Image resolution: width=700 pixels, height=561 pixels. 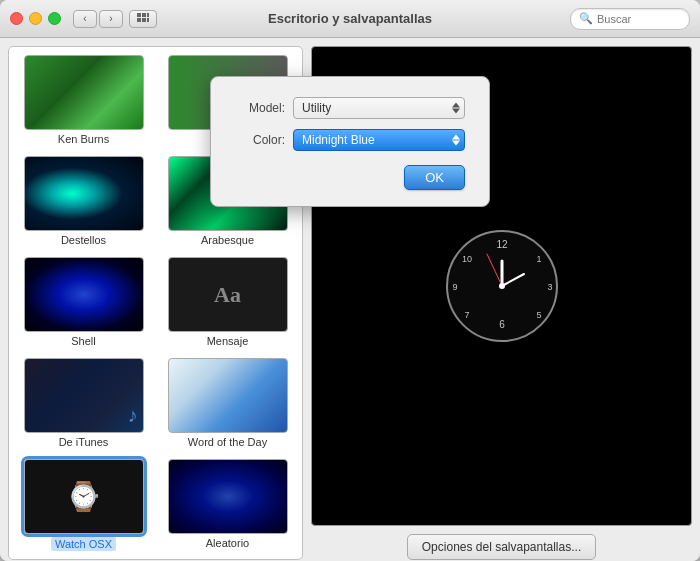 I want to click on model-select: Utility Compact Modern Classic, so click(x=379, y=108).